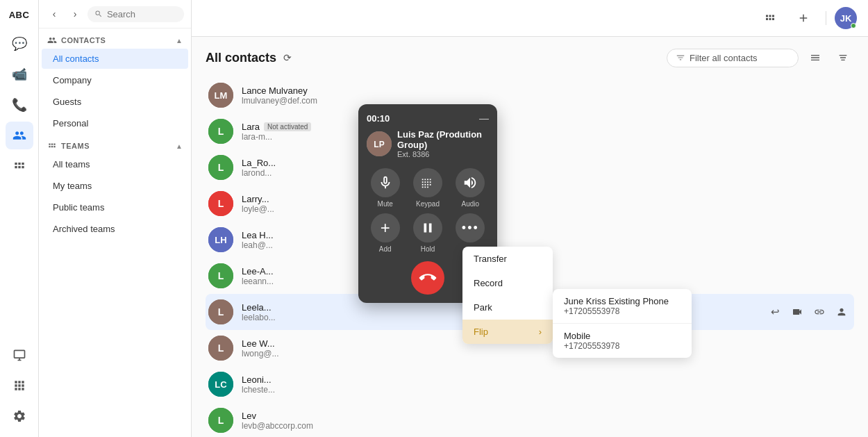 The image size is (868, 437). What do you see at coordinates (508, 258) in the screenshot?
I see `transfer-menu-item: Transfer` at bounding box center [508, 258].